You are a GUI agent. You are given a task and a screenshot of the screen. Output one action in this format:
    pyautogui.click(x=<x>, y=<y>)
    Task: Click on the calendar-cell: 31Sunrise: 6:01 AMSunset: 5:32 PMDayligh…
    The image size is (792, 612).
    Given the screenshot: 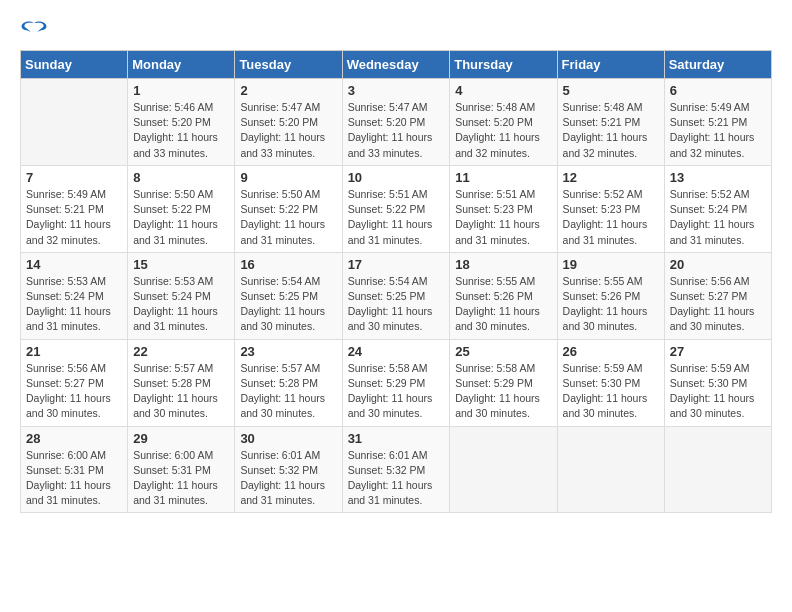 What is the action you would take?
    pyautogui.click(x=396, y=470)
    